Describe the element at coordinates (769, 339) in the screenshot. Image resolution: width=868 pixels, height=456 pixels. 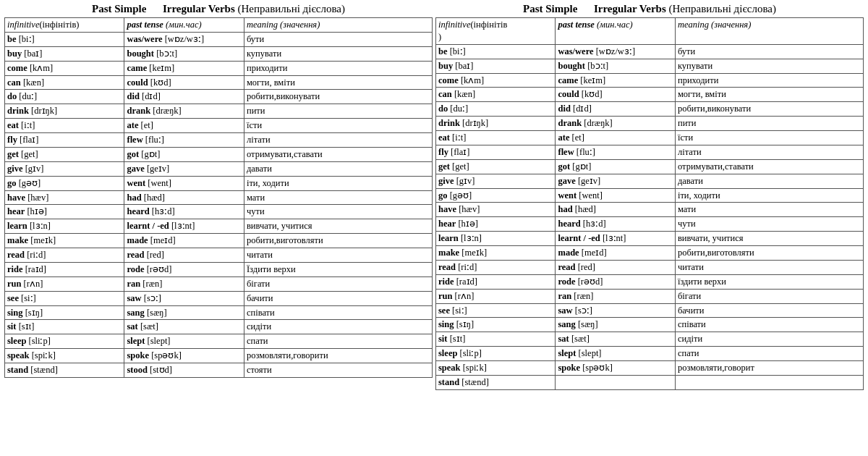
I see `meaning-cell: сидіти` at that location.